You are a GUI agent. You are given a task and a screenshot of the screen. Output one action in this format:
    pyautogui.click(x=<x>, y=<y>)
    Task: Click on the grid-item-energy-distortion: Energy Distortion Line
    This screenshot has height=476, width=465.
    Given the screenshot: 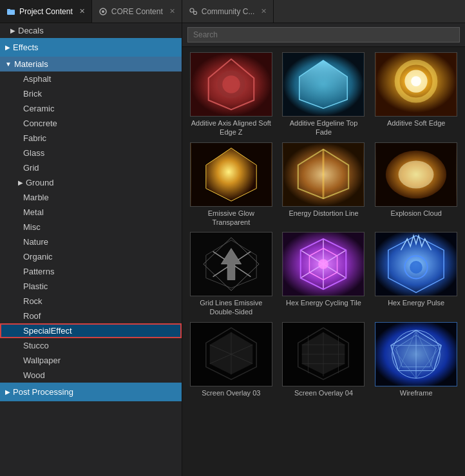 What is the action you would take?
    pyautogui.click(x=324, y=185)
    